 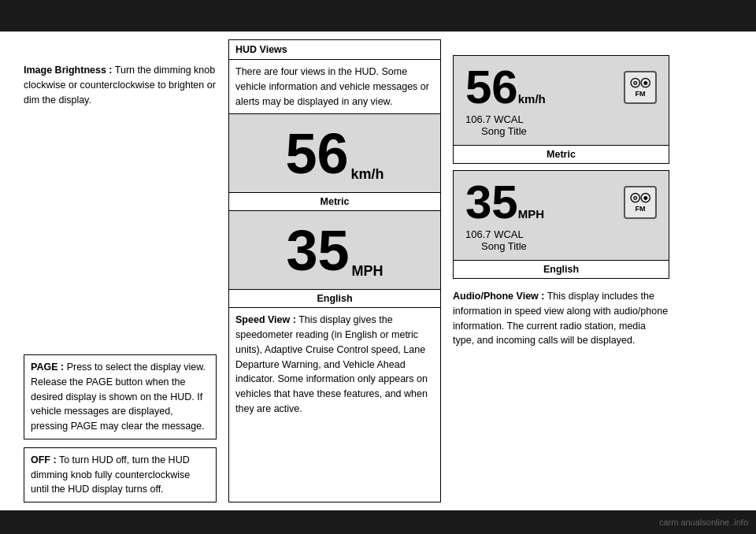 What do you see at coordinates (120, 85) in the screenshot?
I see `image-brightness-text: Image Brightness : Turn the dimming knob…` at bounding box center [120, 85].